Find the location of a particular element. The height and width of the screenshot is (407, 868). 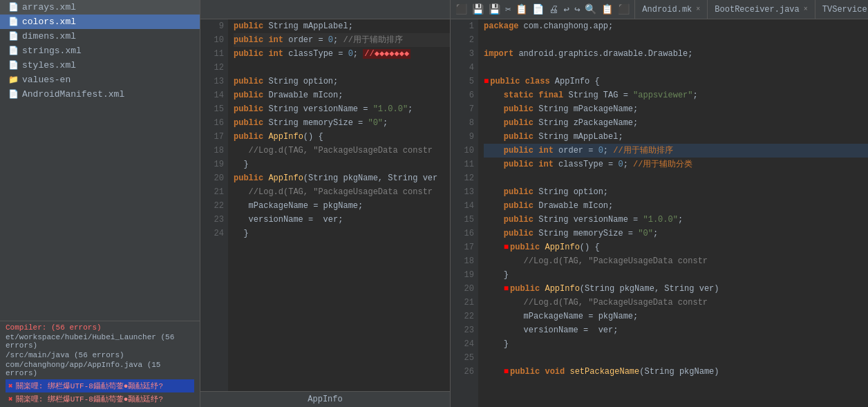

compiler-status: Compiler: (56 errors) is located at coordinates (100, 328).